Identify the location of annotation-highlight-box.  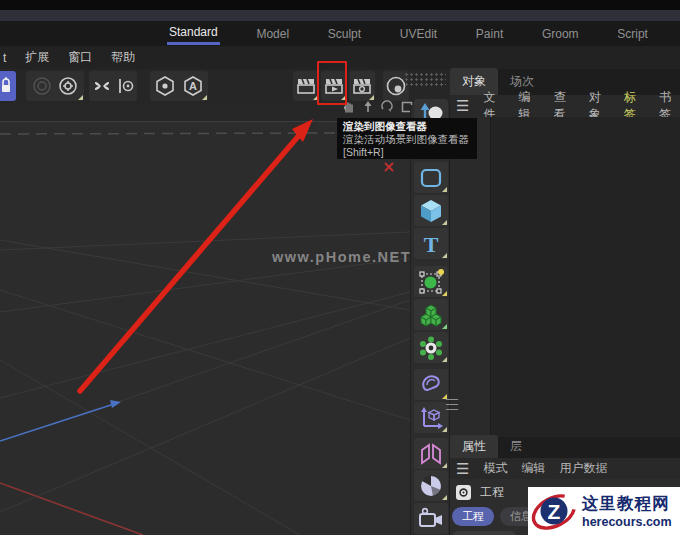
(332, 83).